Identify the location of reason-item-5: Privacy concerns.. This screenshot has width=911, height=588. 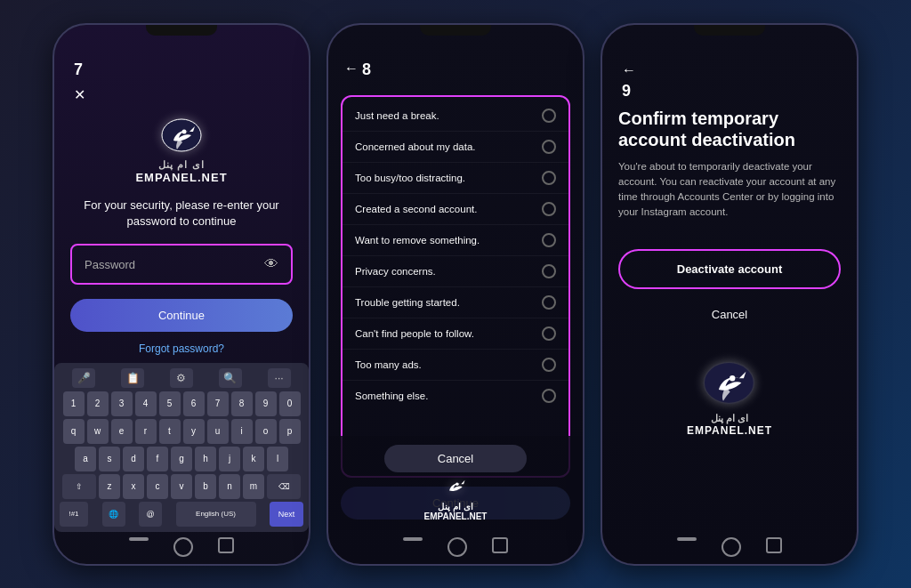
(456, 272).